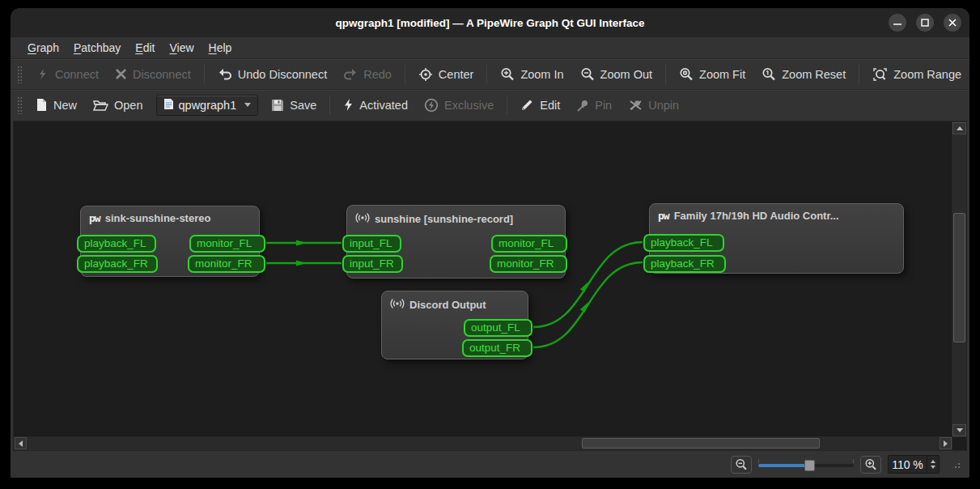  What do you see at coordinates (541, 105) in the screenshot?
I see `edit-button: Edit` at bounding box center [541, 105].